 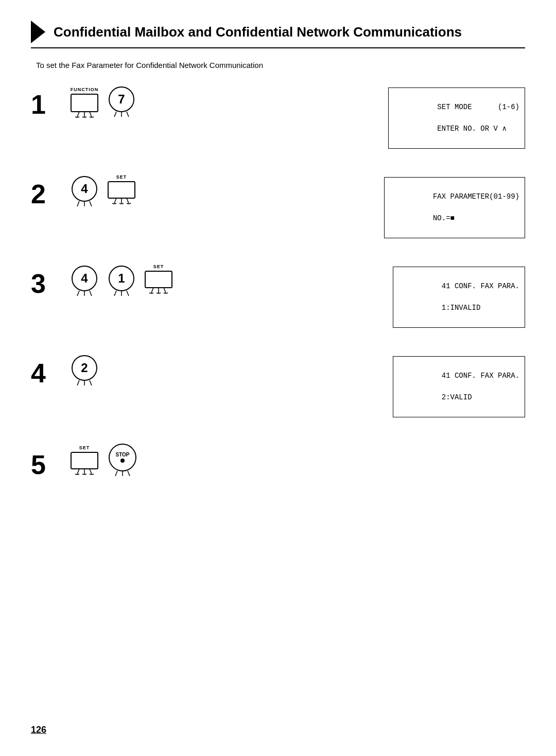 What do you see at coordinates (84, 370) in the screenshot?
I see `key-2-step4-svg: 2` at bounding box center [84, 370].